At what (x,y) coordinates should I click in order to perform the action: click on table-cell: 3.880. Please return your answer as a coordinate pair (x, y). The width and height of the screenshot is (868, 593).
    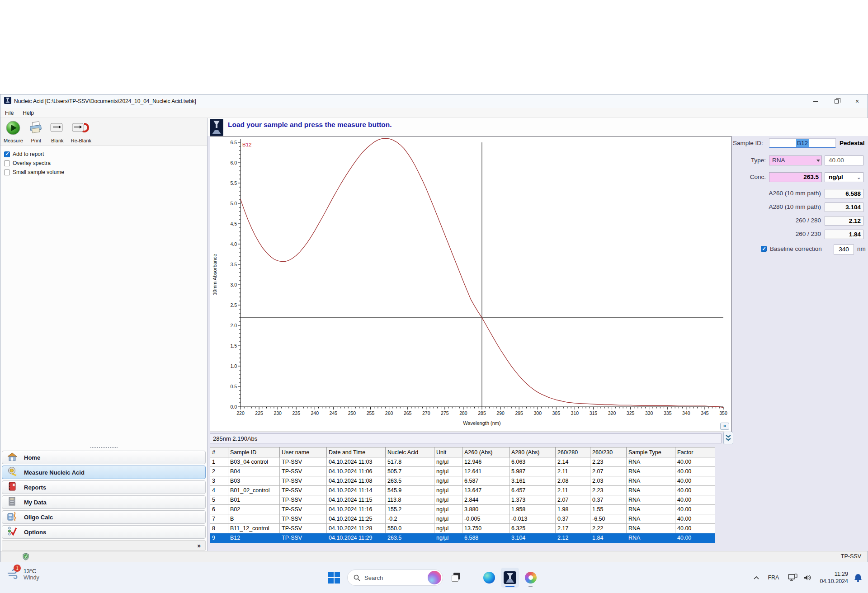
    Looking at the image, I should click on (486, 510).